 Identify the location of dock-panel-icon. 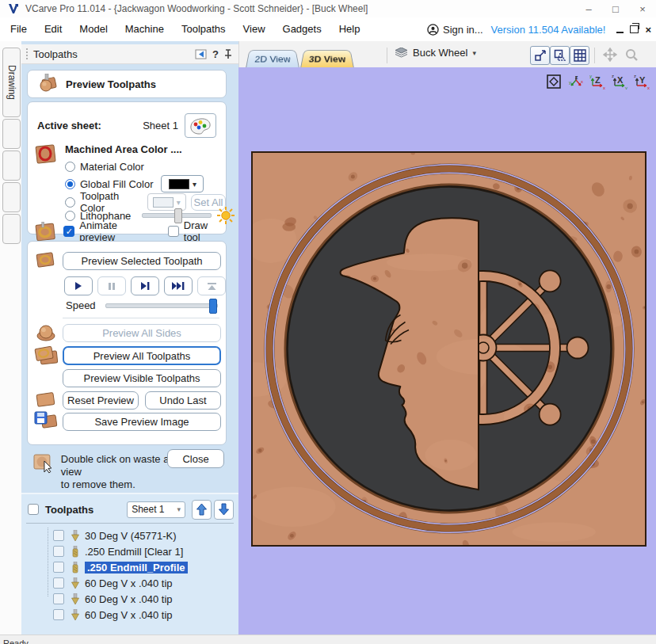
(201, 54).